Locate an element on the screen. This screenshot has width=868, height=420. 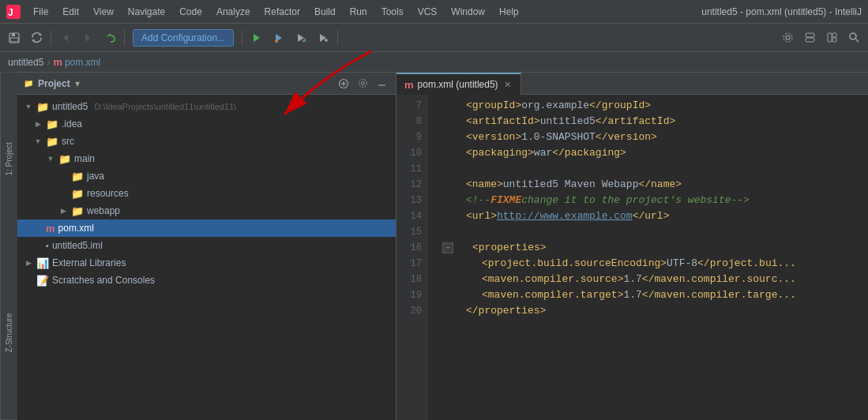
label-main: main is located at coordinates (85, 159).